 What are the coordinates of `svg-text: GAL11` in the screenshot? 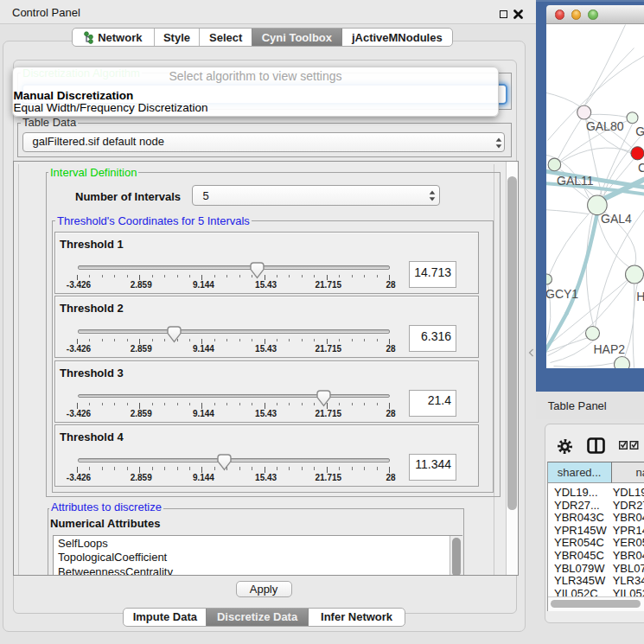 It's located at (576, 181).